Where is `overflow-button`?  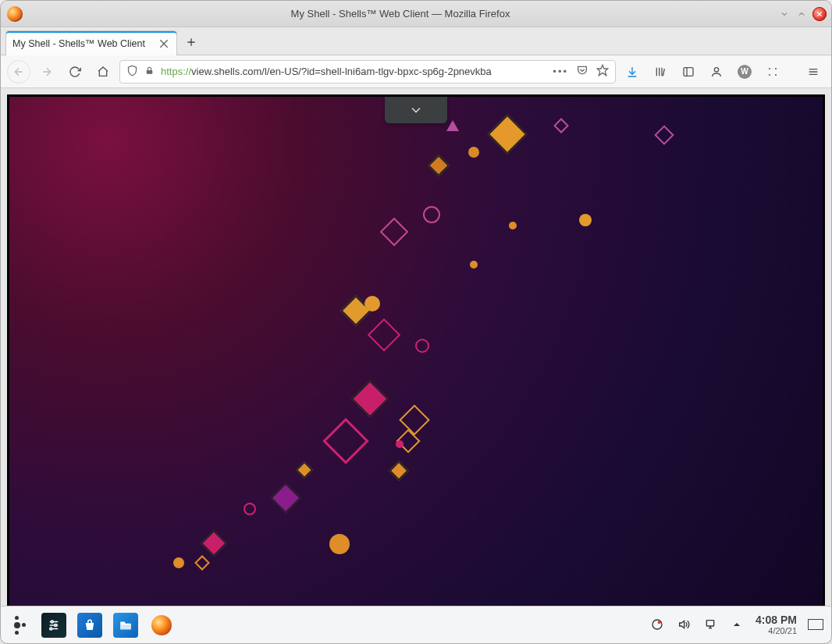 overflow-button is located at coordinates (773, 72).